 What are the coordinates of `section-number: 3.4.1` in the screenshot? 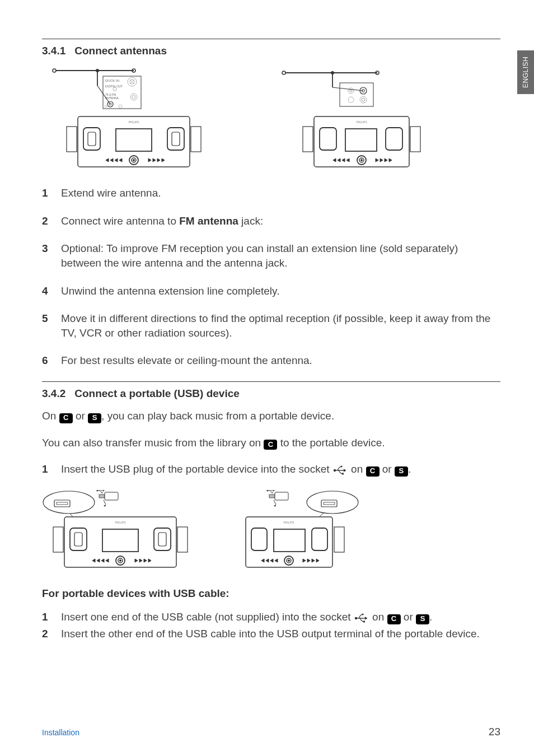 It's located at (54, 51).